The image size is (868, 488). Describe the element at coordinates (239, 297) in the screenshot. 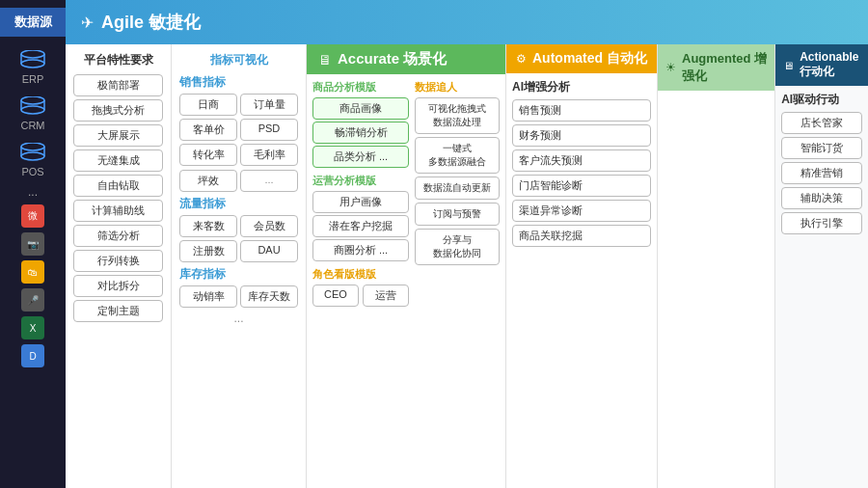

I see `inventory-grid: 动销率 库存天数` at that location.